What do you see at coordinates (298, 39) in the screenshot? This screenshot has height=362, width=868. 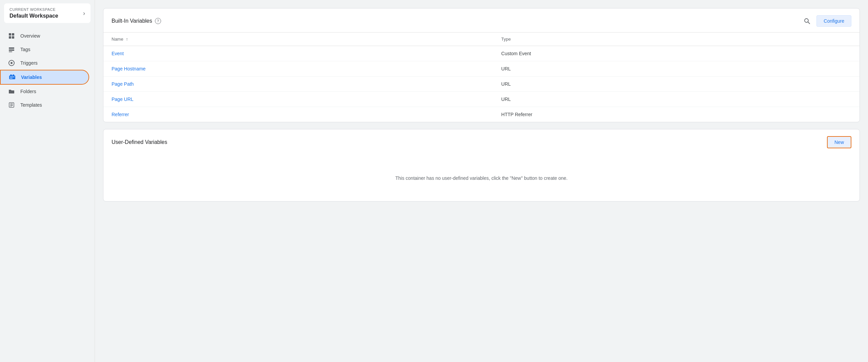 I see `name-column-header: Name ↑` at bounding box center [298, 39].